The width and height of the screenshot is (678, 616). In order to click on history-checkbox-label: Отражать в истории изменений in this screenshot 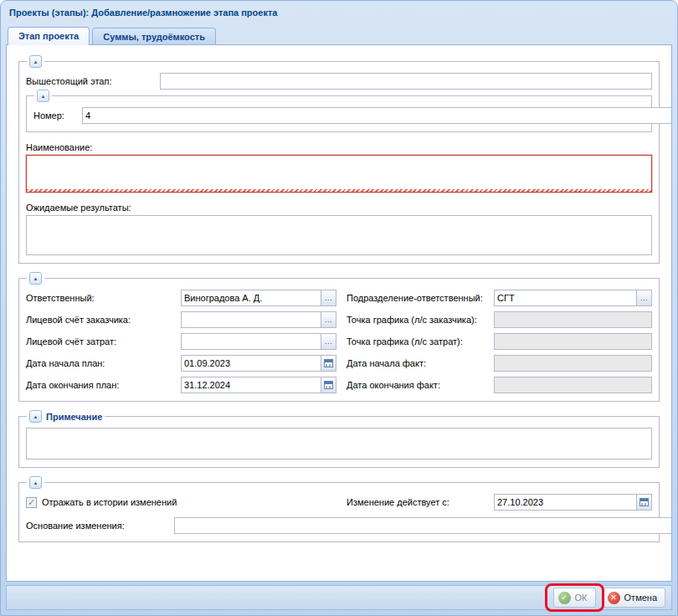, I will do `click(109, 502)`.